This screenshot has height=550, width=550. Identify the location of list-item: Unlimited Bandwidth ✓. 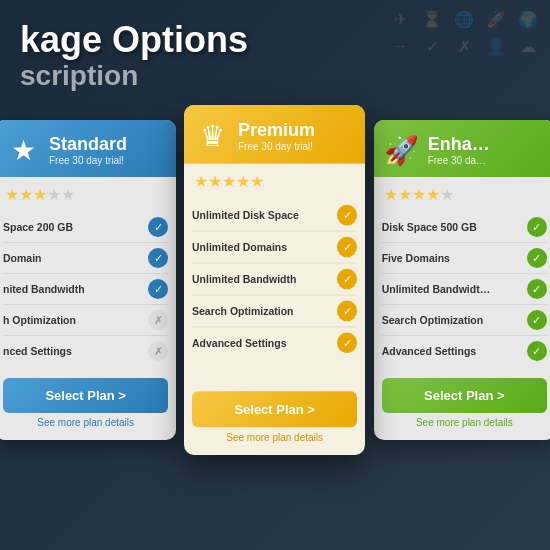
(274, 280).